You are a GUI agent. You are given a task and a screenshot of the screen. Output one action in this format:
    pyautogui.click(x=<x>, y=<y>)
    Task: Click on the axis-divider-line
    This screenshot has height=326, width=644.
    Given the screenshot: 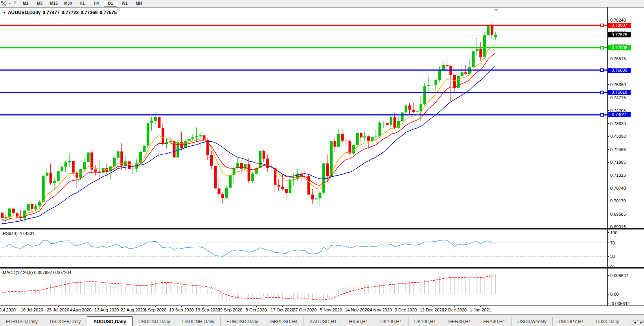 What is the action you would take?
    pyautogui.click(x=608, y=157)
    